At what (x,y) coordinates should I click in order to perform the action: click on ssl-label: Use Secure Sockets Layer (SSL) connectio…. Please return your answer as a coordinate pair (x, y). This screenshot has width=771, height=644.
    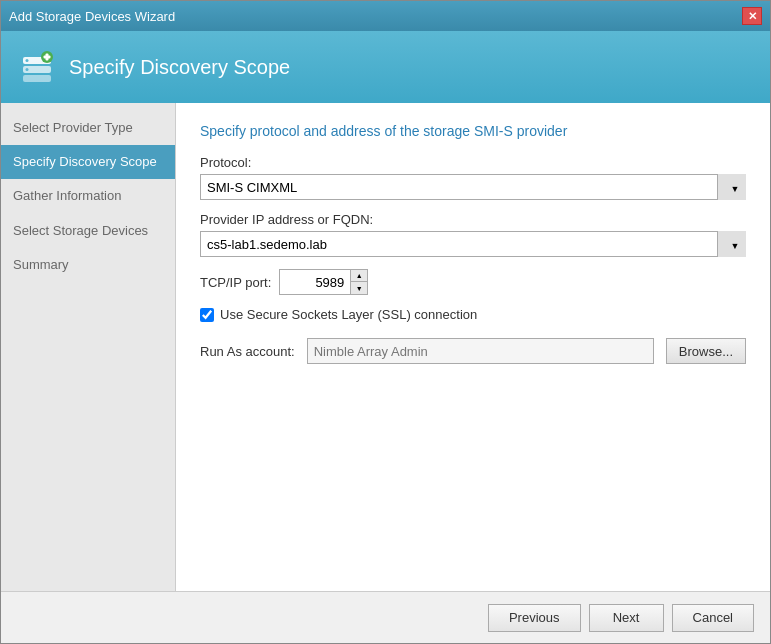
    Looking at the image, I should click on (348, 314).